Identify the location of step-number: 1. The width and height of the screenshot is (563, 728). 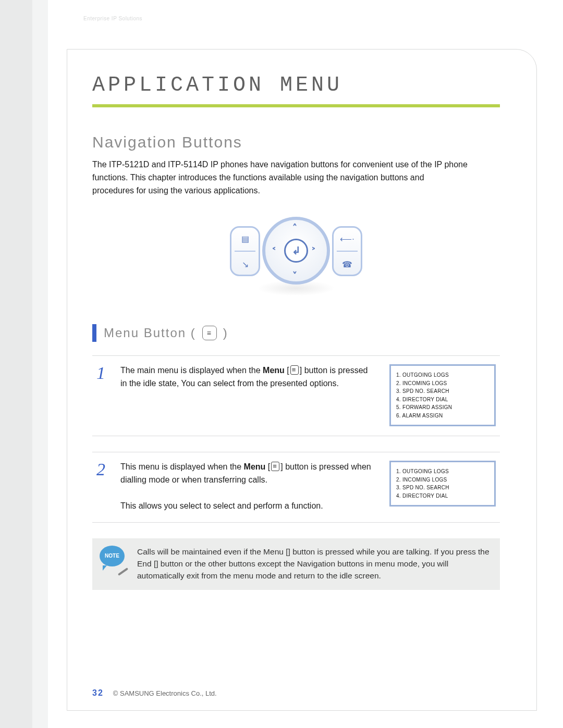
(104, 373).